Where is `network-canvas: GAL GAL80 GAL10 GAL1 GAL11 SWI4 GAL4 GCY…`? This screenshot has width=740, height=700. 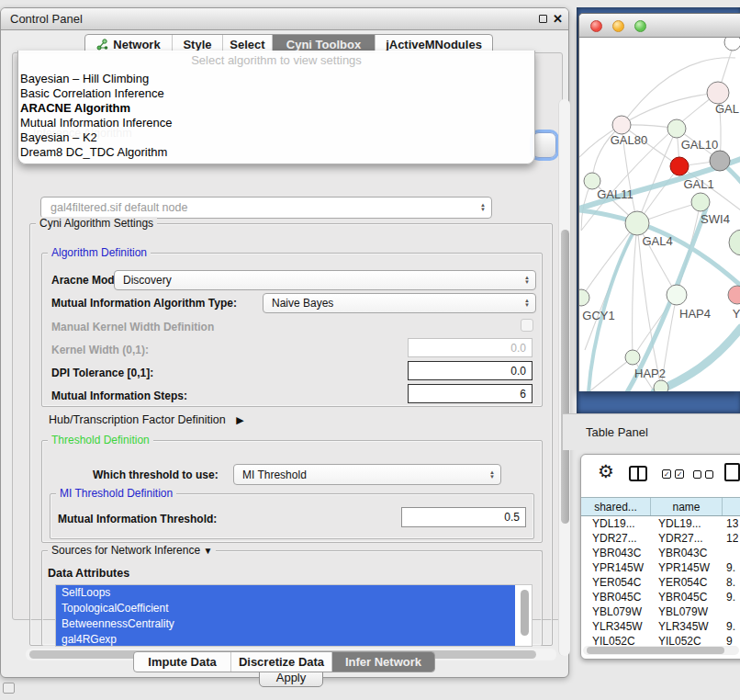 network-canvas: GAL GAL80 GAL10 GAL1 GAL11 SWI4 GAL4 GCY… is located at coordinates (659, 215).